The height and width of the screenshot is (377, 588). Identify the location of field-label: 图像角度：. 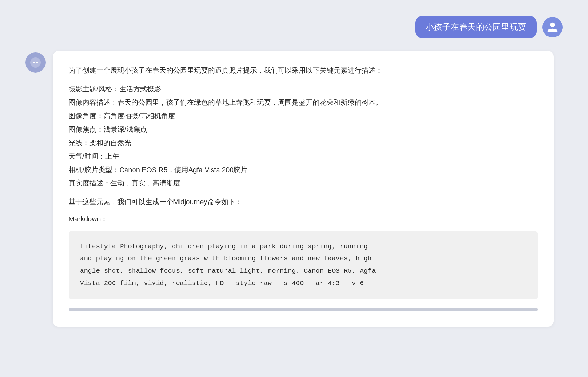
(86, 116).